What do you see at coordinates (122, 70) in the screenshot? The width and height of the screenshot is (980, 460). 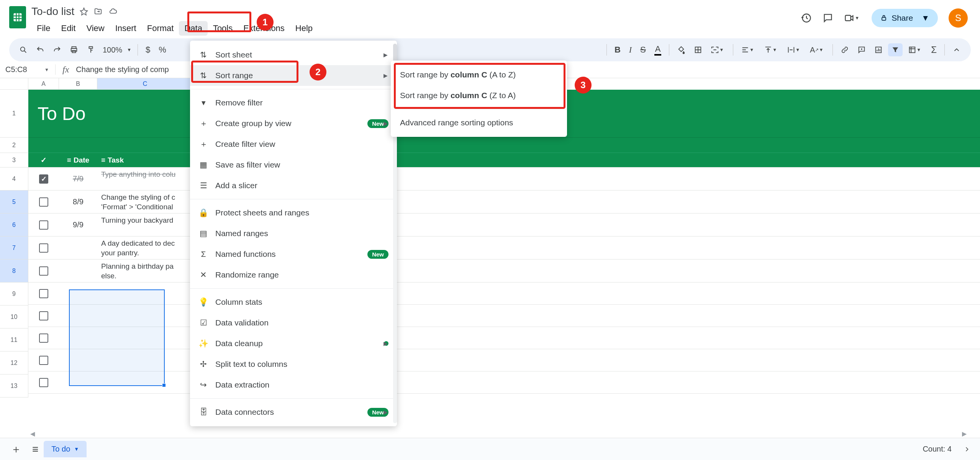 I see `formula-input: Change the styling of comp` at bounding box center [122, 70].